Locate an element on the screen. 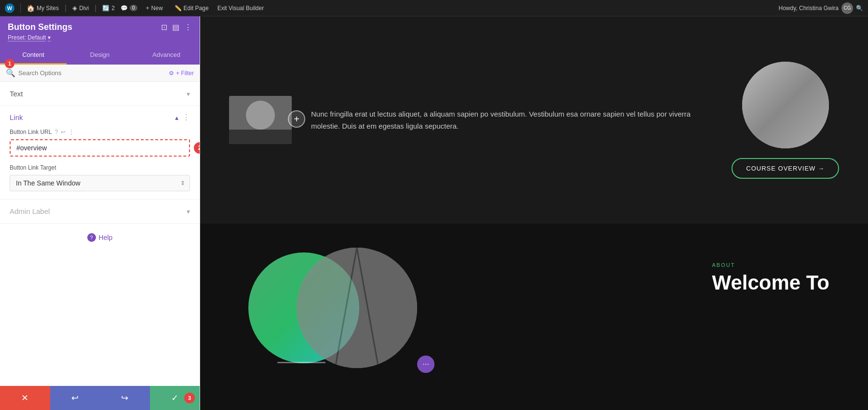  search-icon: 🔍 is located at coordinates (11, 73).